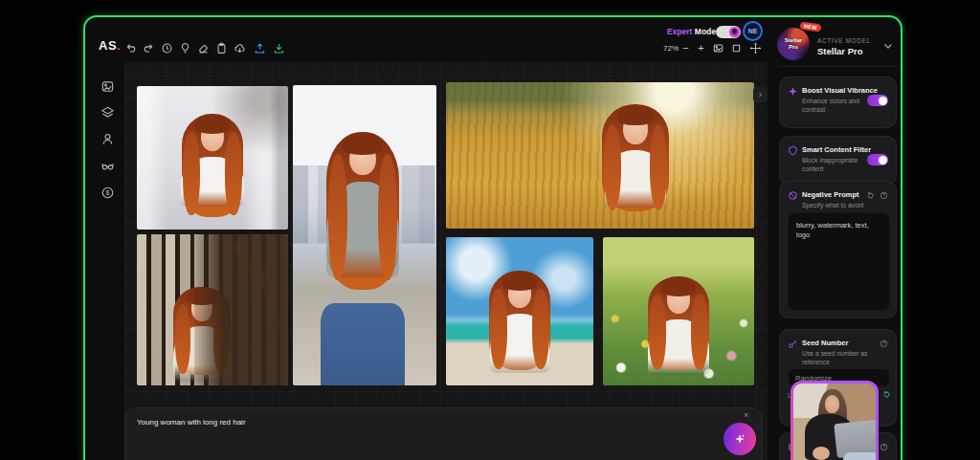 The image size is (980, 460). I want to click on canvas-image-marble-portrait, so click(212, 158).